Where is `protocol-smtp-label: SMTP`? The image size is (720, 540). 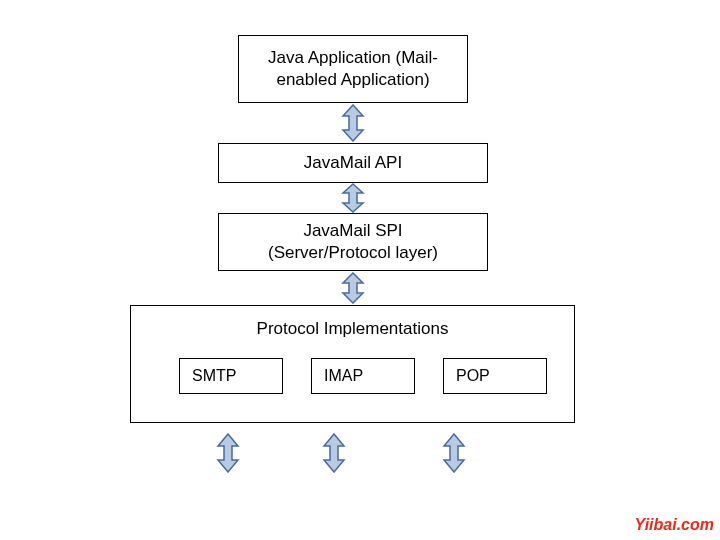
protocol-smtp-label: SMTP is located at coordinates (214, 376).